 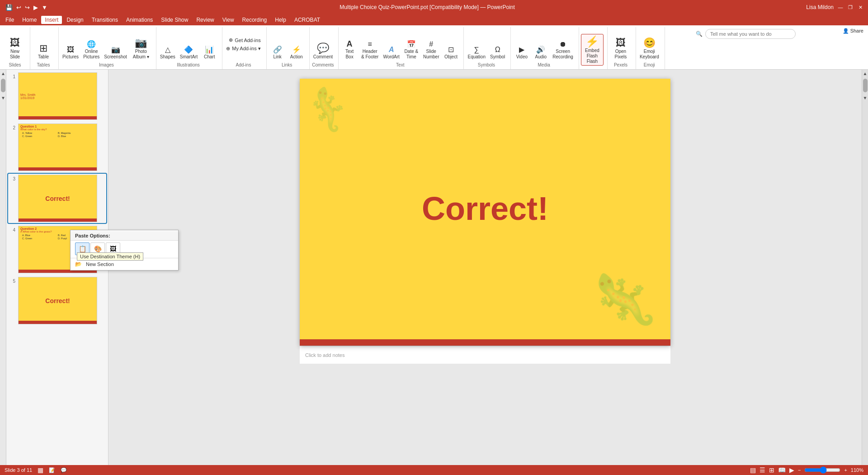 What do you see at coordinates (782, 470) in the screenshot?
I see `view-reading-button: 📖` at bounding box center [782, 470].